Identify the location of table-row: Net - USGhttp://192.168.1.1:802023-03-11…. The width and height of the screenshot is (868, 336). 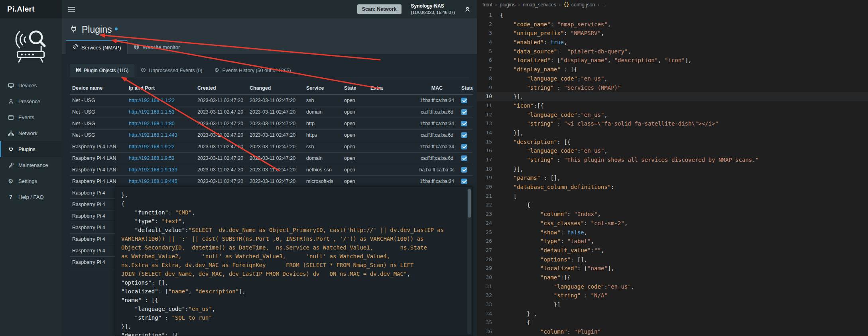
(271, 124).